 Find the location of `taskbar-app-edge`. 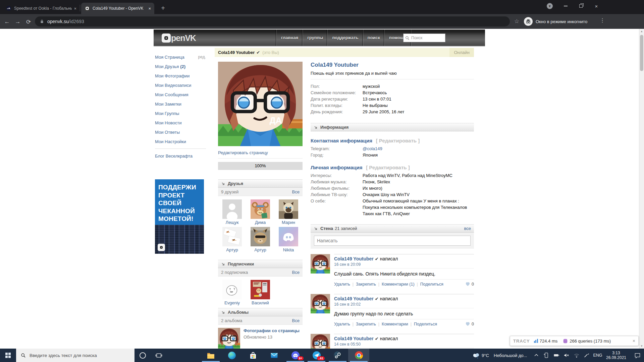

taskbar-app-edge is located at coordinates (232, 355).